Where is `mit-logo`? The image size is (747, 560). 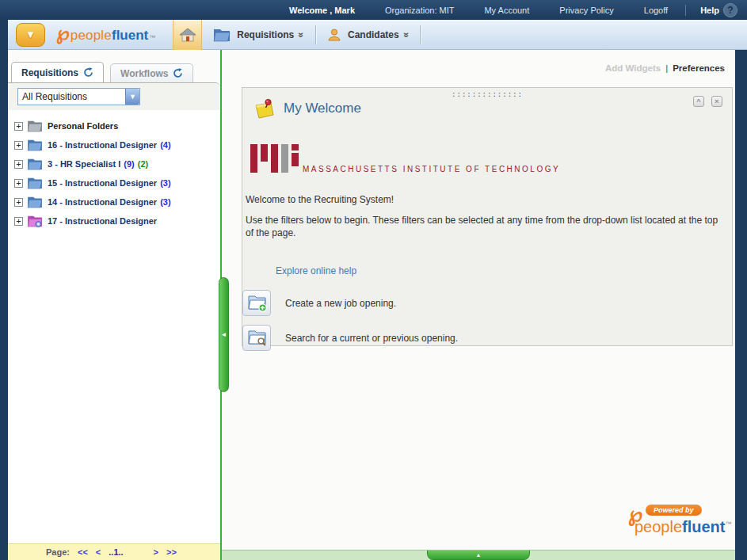 mit-logo is located at coordinates (276, 158).